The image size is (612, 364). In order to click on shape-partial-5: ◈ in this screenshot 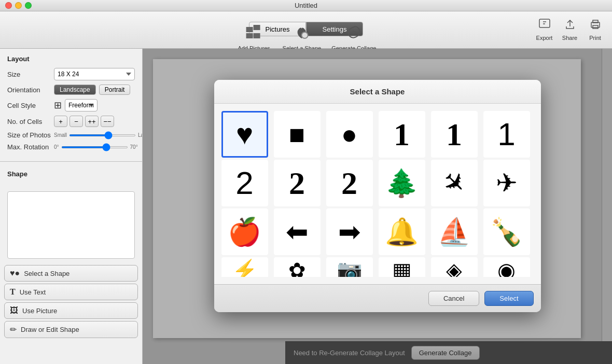, I will do `click(454, 267)`.